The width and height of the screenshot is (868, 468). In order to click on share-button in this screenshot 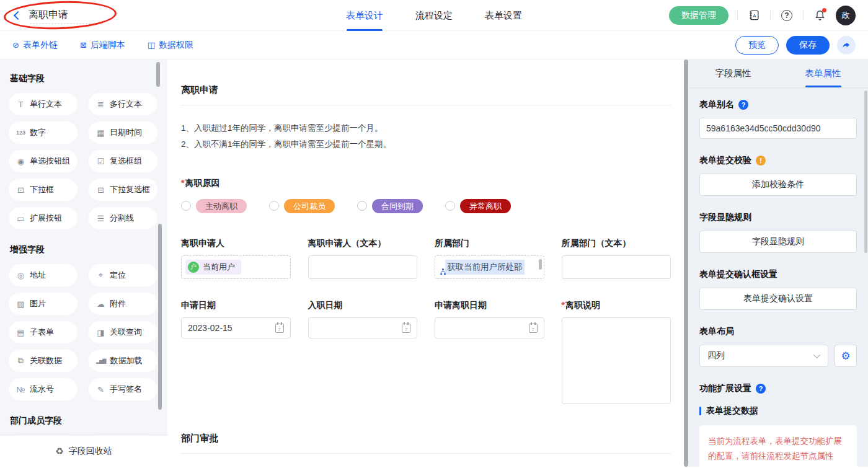, I will do `click(846, 45)`.